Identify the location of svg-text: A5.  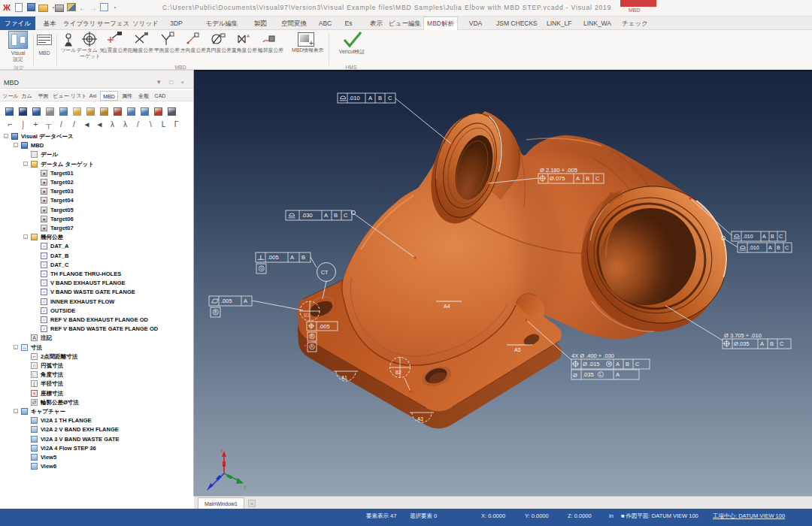
(517, 350).